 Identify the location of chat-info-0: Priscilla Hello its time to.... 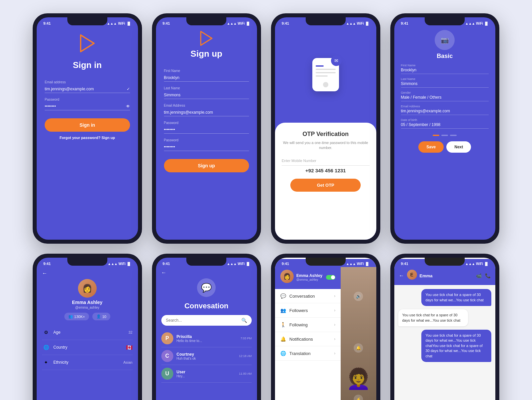
(207, 339).